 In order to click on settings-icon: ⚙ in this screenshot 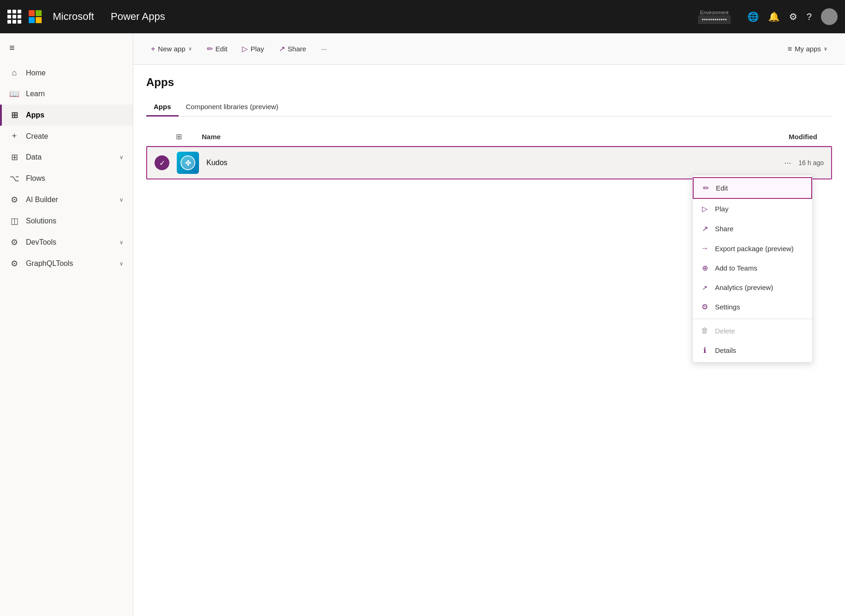, I will do `click(793, 17)`.